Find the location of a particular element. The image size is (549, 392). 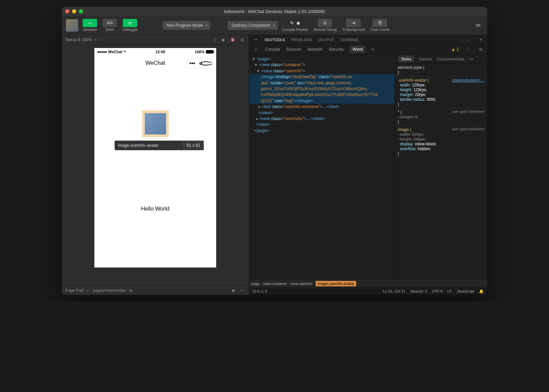

rule-userinfo-avatar: .userinfo-avatar {./pages/index/in… widt… is located at coordinates (441, 93).